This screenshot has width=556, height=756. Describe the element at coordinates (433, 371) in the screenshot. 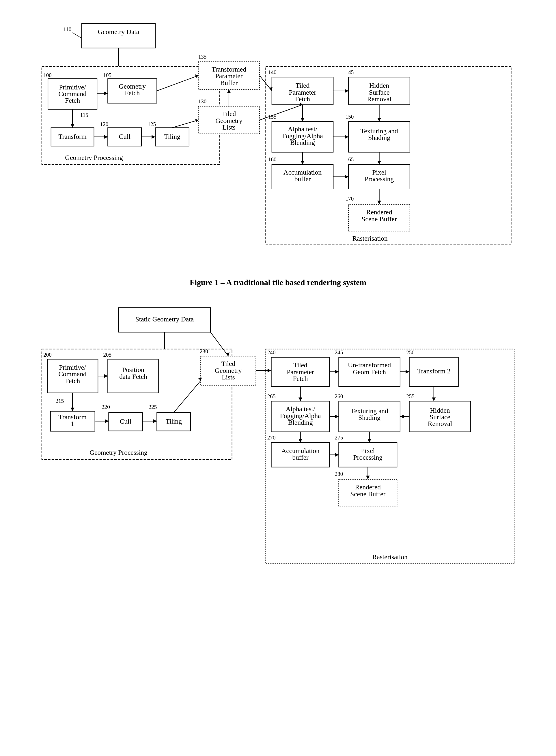

I see `t2-label: Transform 2` at that location.